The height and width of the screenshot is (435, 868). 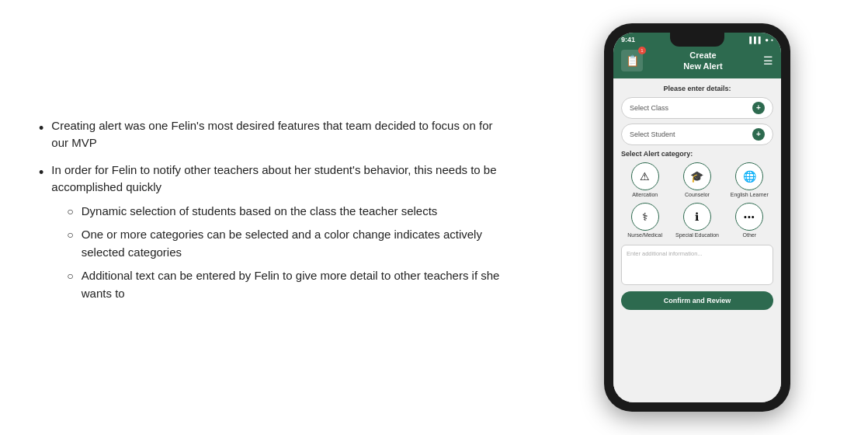 What do you see at coordinates (644, 221) in the screenshot?
I see `category-nurse: ⚕ Nurse/Medical` at bounding box center [644, 221].